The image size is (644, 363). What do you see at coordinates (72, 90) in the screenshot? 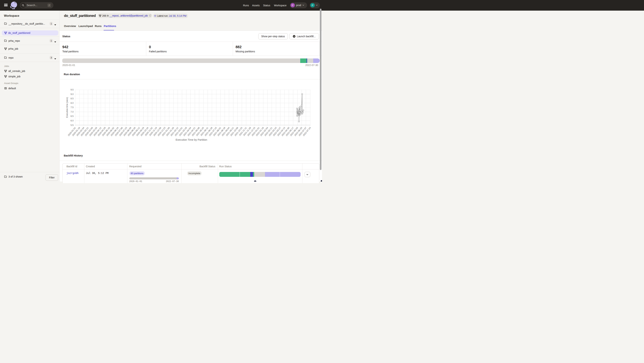
I see `svg-text: 9.5` at bounding box center [72, 90].